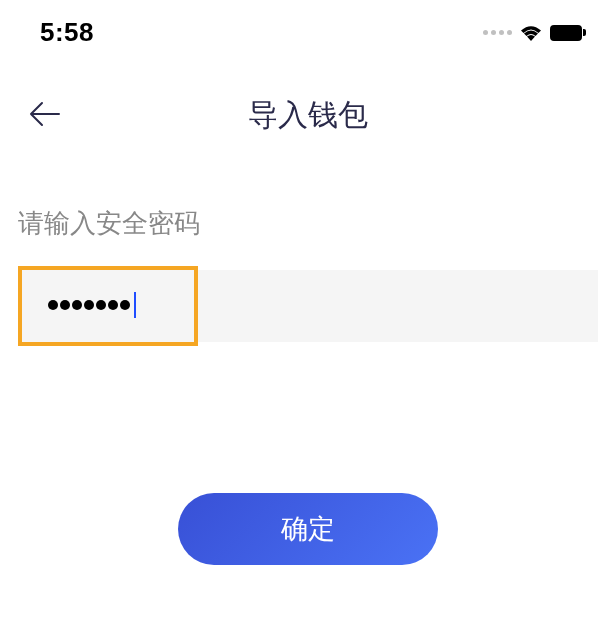 The height and width of the screenshot is (620, 616). Describe the element at coordinates (498, 32) in the screenshot. I see `signal-dots-icon` at that location.